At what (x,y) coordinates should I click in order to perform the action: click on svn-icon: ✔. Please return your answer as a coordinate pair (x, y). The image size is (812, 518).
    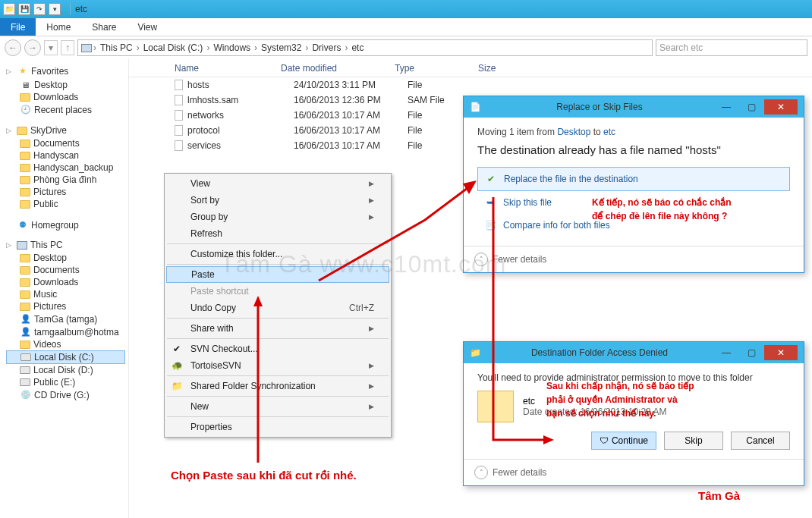
    Looking at the image, I should click on (177, 349).